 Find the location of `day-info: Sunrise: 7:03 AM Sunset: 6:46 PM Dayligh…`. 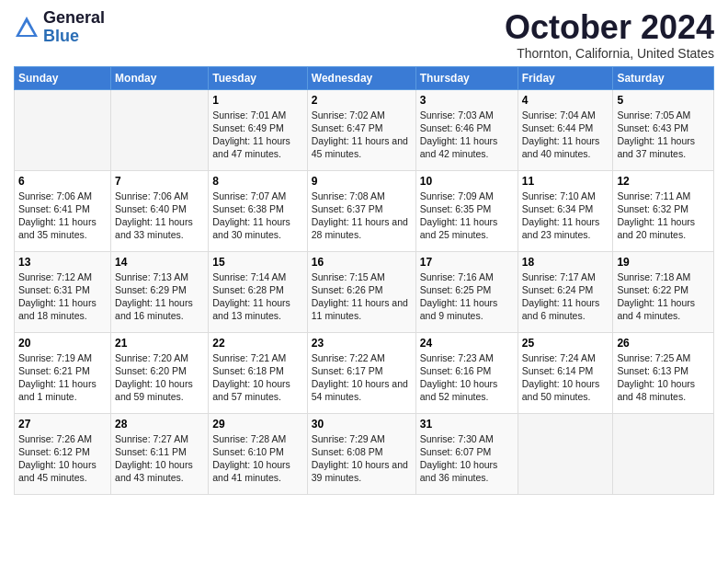

day-info: Sunrise: 7:03 AM Sunset: 6:46 PM Dayligh… is located at coordinates (467, 134).